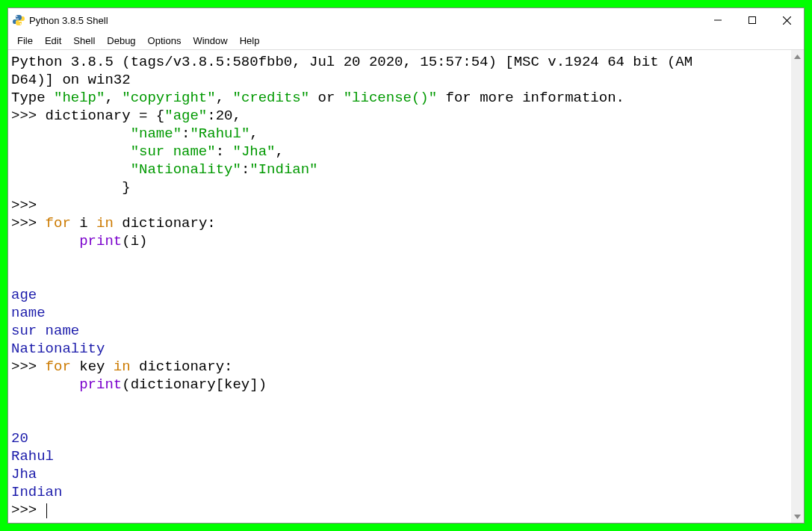 The height and width of the screenshot is (531, 812). What do you see at coordinates (718, 20) in the screenshot?
I see `minimize-button` at bounding box center [718, 20].